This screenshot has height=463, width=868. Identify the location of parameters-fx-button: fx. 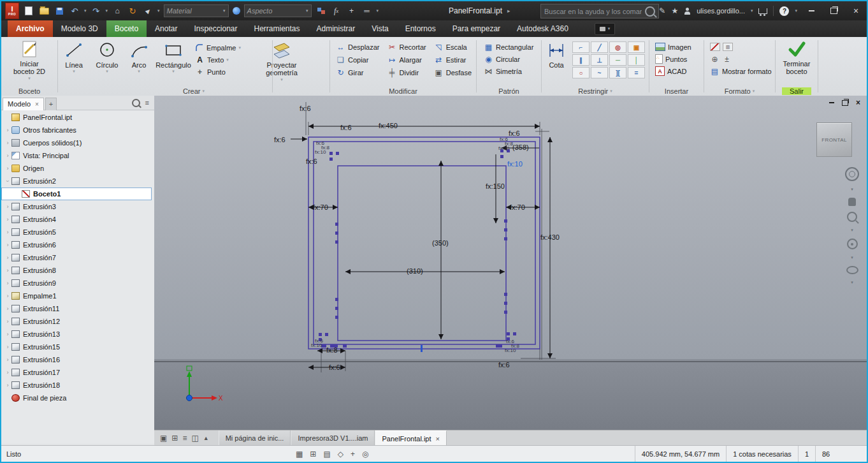
(336, 11).